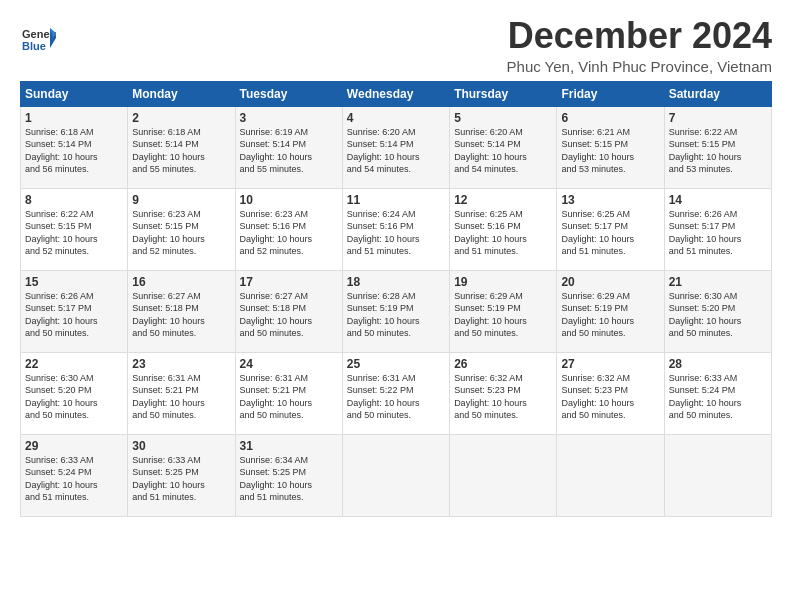 The width and height of the screenshot is (792, 612). I want to click on table-row: 7Sunrise: 6:22 AM Sunset: 5:15 PM Daylig…, so click(718, 147).